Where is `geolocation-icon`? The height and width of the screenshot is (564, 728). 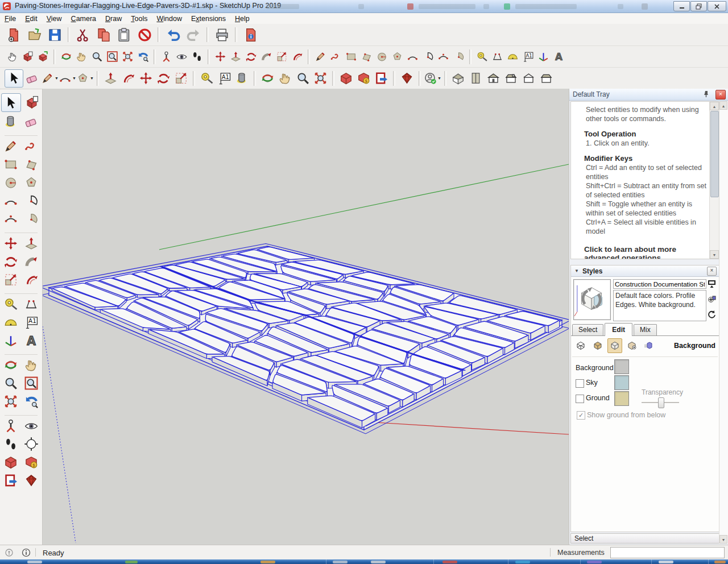
geolocation-icon is located at coordinates (9, 553).